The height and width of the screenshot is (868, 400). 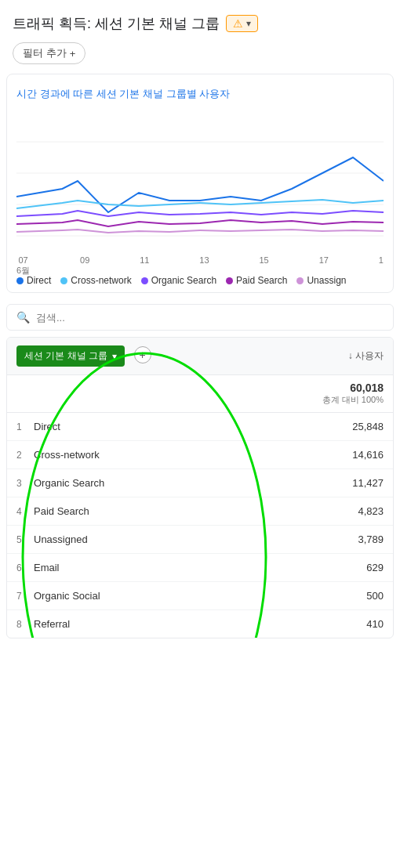 I want to click on legend-label-paid: Paid Search, so click(x=262, y=280).